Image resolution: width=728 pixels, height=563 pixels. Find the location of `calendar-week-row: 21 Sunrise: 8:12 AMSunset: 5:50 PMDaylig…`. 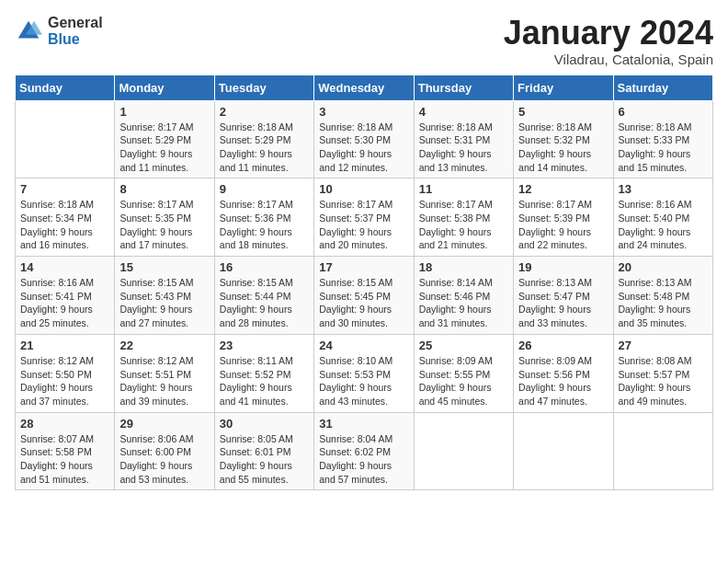

calendar-week-row: 21 Sunrise: 8:12 AMSunset: 5:50 PMDaylig… is located at coordinates (364, 373).